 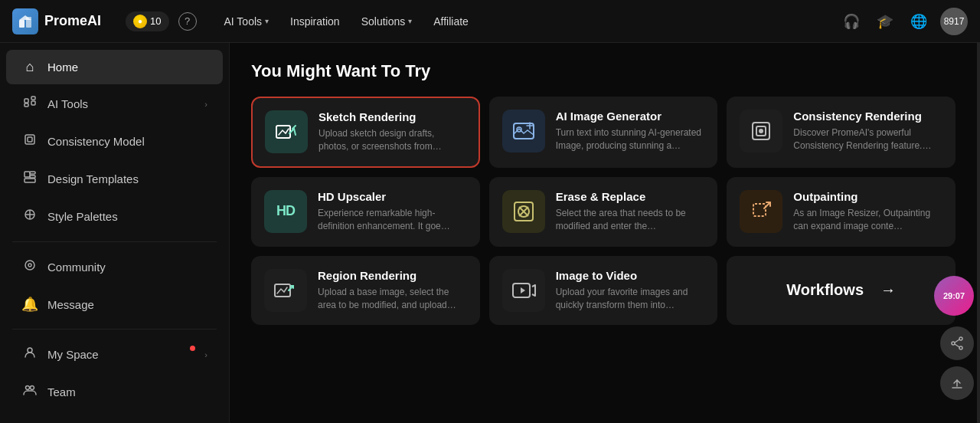 What do you see at coordinates (115, 304) in the screenshot?
I see `sidebar-item-message: 🔔 Message` at bounding box center [115, 304].